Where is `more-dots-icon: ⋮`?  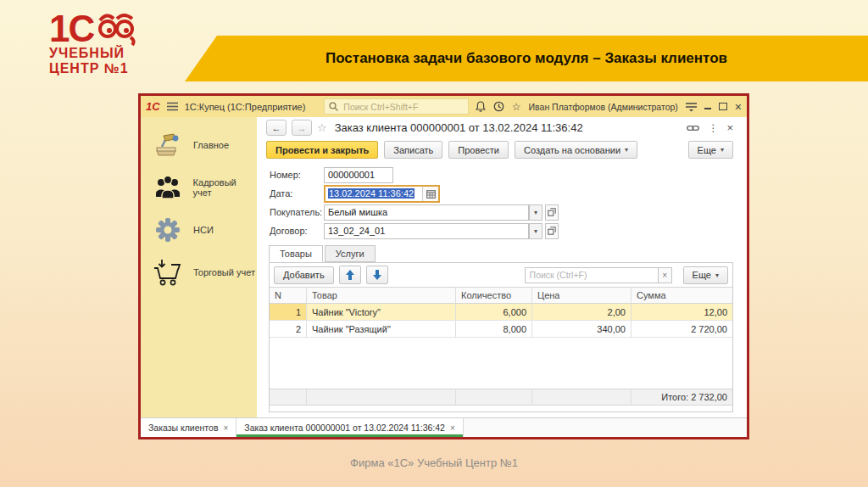 more-dots-icon: ⋮ is located at coordinates (713, 128).